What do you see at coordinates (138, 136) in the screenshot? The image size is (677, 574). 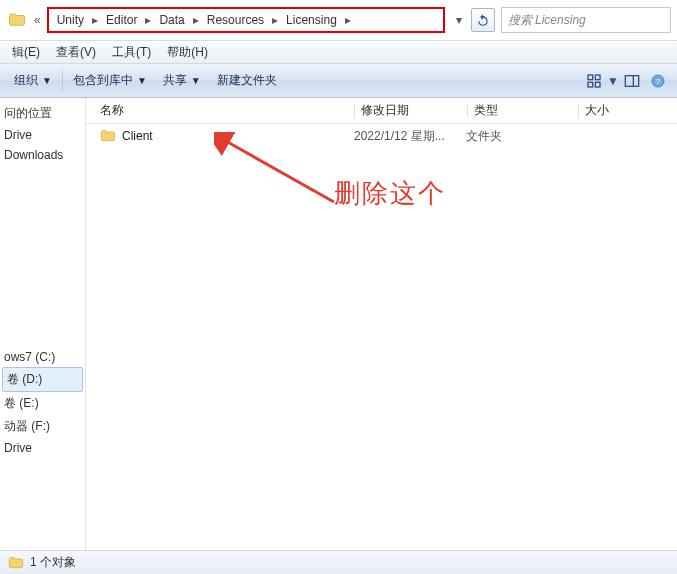 I see `file-name: Client` at bounding box center [138, 136].